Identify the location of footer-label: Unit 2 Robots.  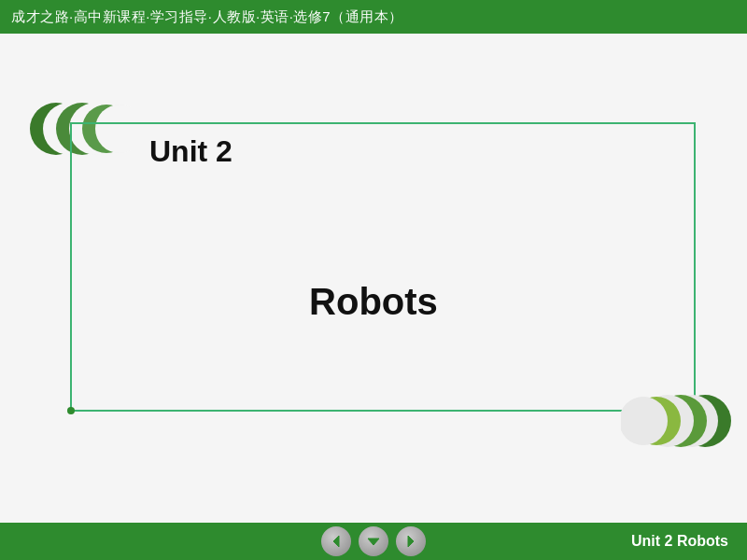
(680, 541).